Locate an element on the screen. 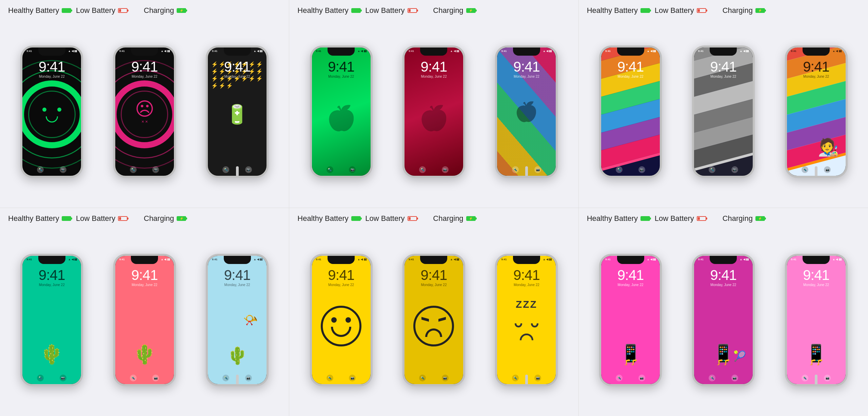 This screenshot has height=416, width=868. phone-screen-1-low: ☹ ✕ ✕ 9:41▲ ◀ ▮▮ 9:41 Monday, June 22 is located at coordinates (144, 112).